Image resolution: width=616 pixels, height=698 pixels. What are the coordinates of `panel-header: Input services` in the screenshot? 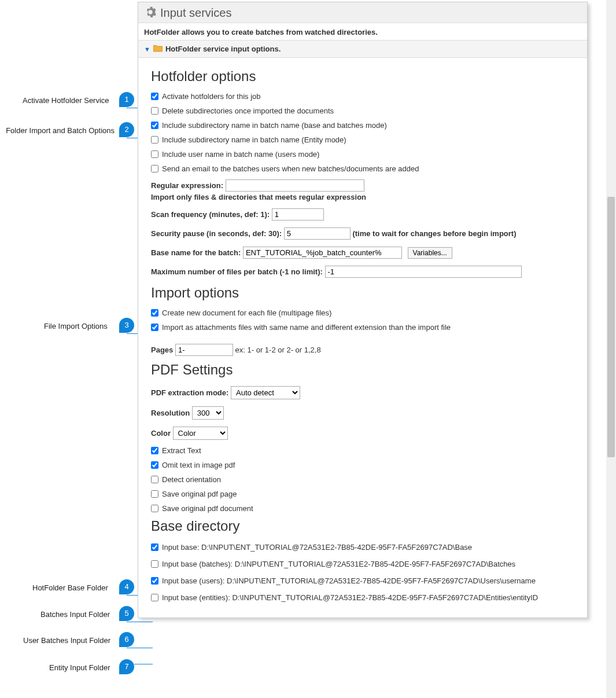 It's located at (363, 13).